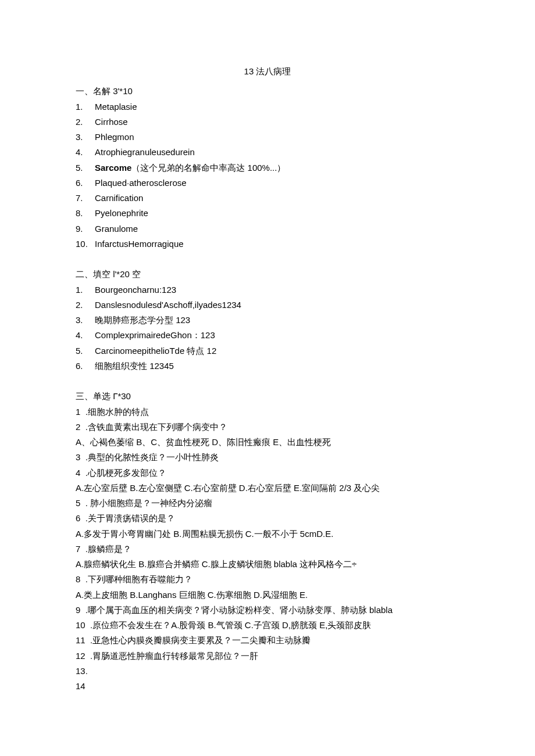 This screenshot has height=756, width=535. Describe the element at coordinates (268, 168) in the screenshot. I see `s1-item-5: 5. Sarcome（这个兄弟的名解命中率高达 100%...）` at that location.